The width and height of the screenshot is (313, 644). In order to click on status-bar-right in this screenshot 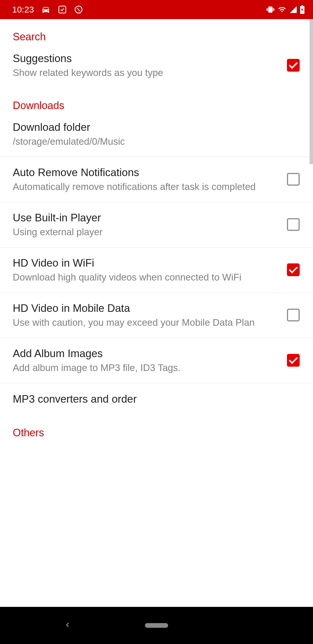, I will do `click(285, 10)`.